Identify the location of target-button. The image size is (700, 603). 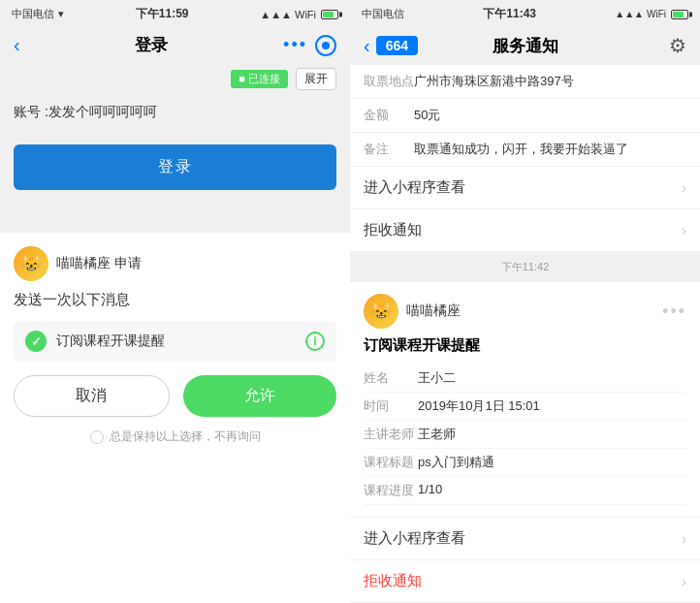
(326, 46).